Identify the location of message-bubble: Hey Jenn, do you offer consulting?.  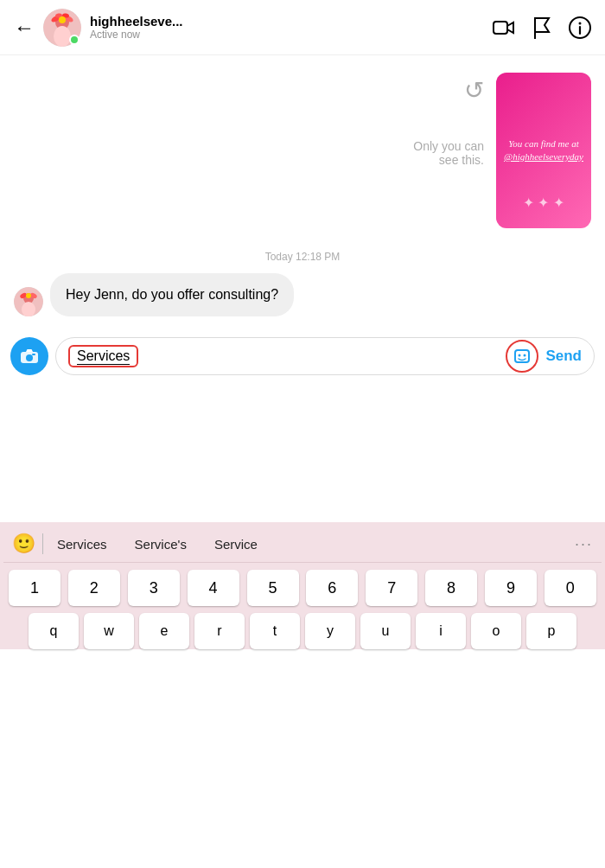
(172, 295).